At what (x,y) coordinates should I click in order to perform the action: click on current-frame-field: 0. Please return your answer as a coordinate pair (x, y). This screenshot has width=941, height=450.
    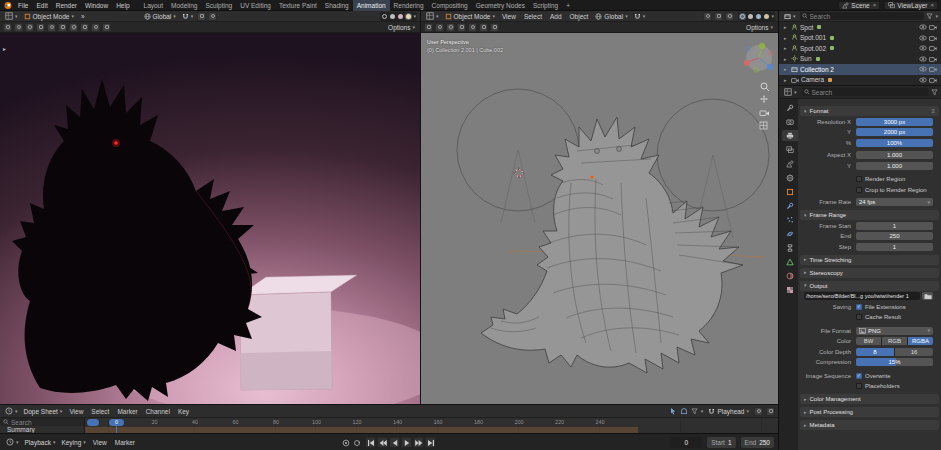
    Looking at the image, I should click on (686, 442).